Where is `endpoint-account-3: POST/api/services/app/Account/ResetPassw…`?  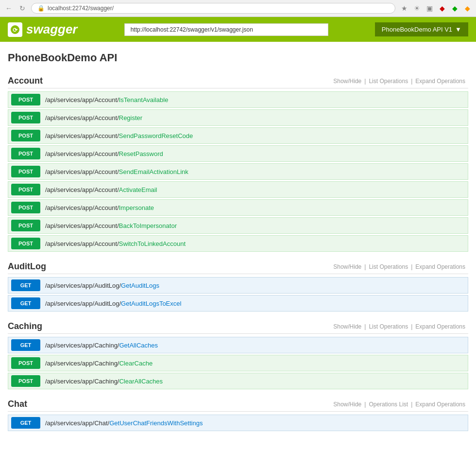 endpoint-account-3: POST/api/services/app/Account/ResetPassw… is located at coordinates (238, 154).